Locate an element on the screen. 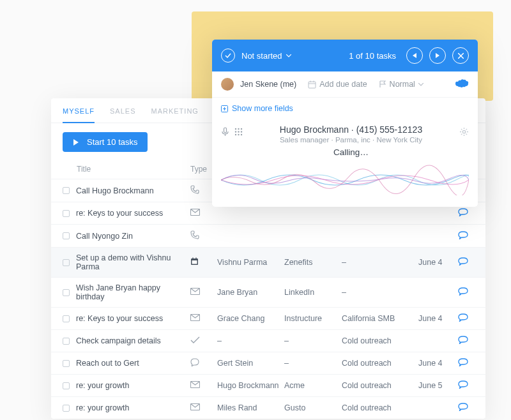 This screenshot has height=420, width=511. chevron-down-icon is located at coordinates (289, 56).